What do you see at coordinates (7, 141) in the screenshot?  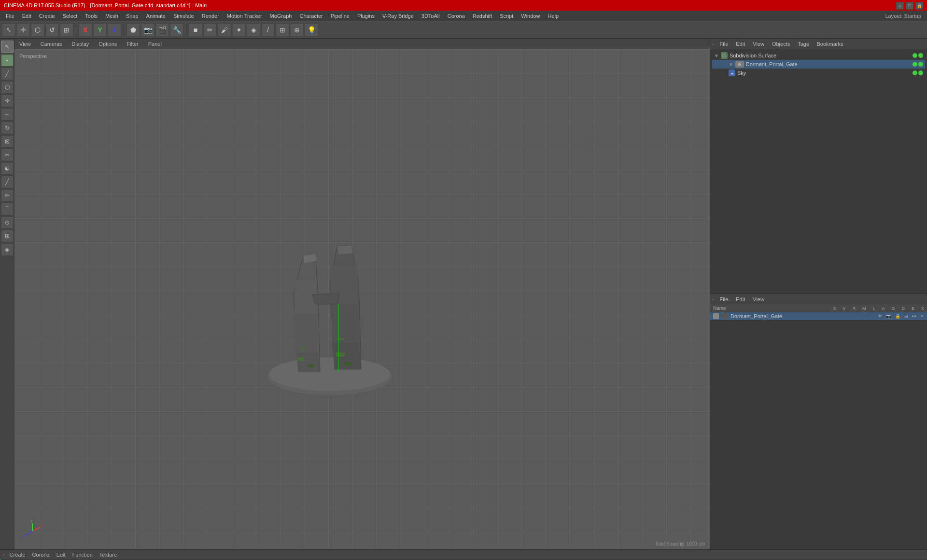 I see `sidebar-transform-btn: ⊠` at bounding box center [7, 141].